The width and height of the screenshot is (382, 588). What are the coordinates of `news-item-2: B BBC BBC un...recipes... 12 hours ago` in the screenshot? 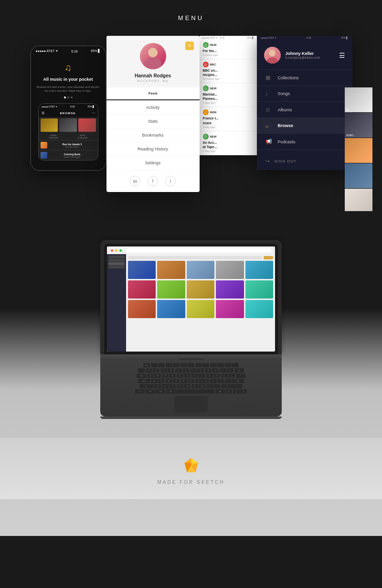 It's located at (228, 71).